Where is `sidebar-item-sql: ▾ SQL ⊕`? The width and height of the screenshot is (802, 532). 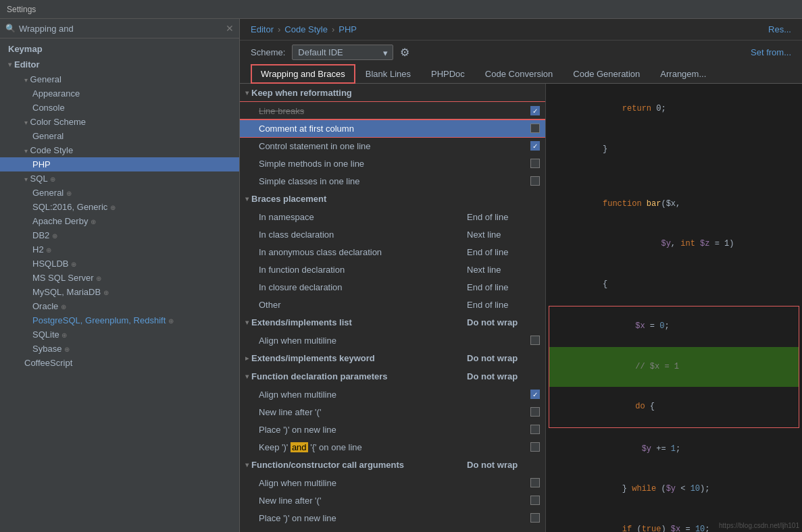 sidebar-item-sql: ▾ SQL ⊕ is located at coordinates (120, 178).